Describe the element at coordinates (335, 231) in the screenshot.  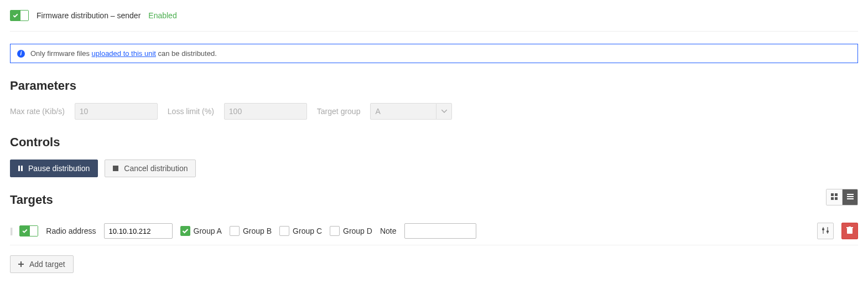
I see `group-d-checkbox` at that location.